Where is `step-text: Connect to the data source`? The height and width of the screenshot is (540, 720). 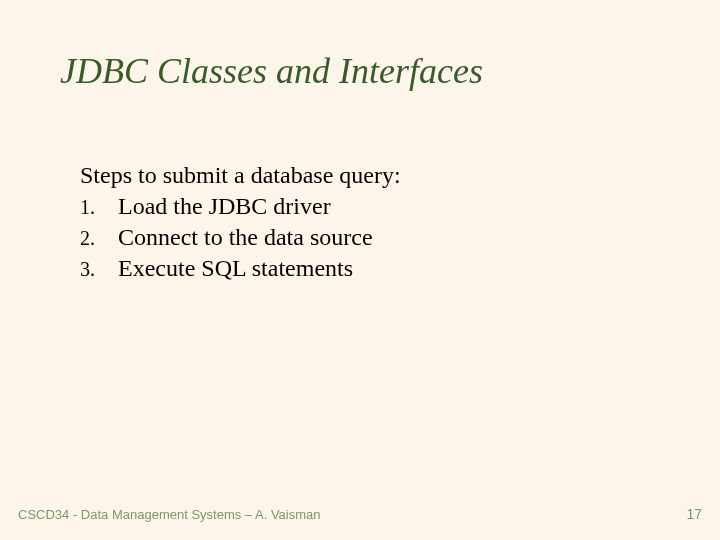 step-text: Connect to the data source is located at coordinates (246, 237).